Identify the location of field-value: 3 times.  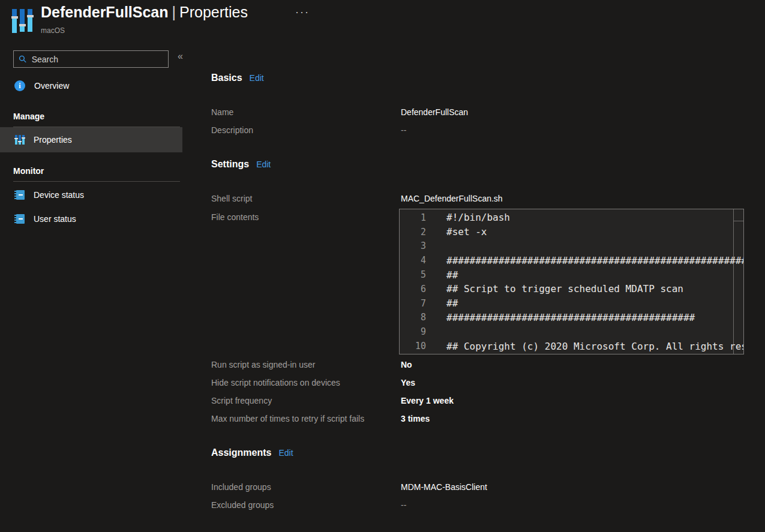
(415, 419).